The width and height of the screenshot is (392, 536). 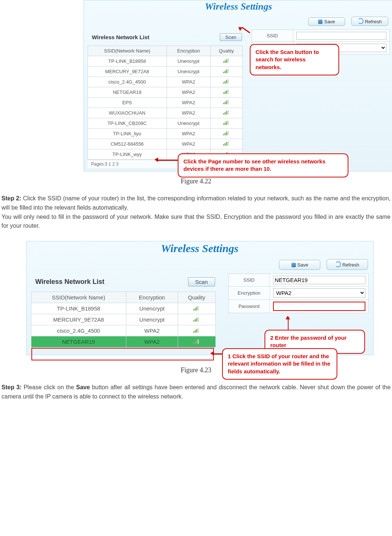 What do you see at coordinates (127, 144) in the screenshot?
I see `cell-ssid: CM512-684556` at bounding box center [127, 144].